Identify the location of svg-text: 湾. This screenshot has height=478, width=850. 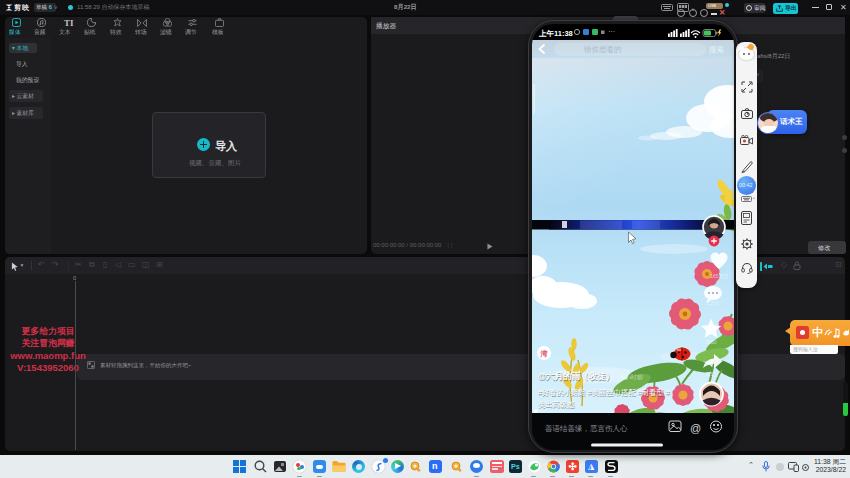
(544, 354).